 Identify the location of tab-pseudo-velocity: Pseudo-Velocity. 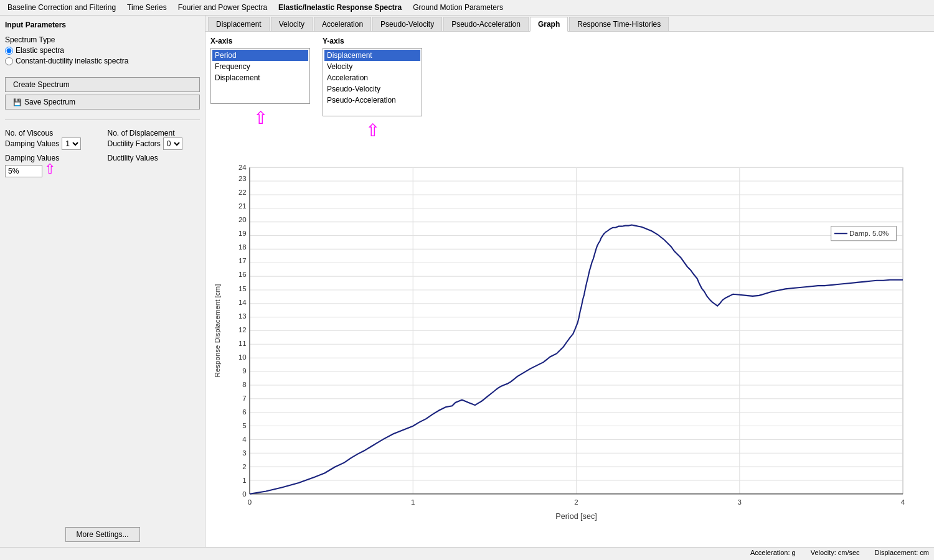
(407, 24).